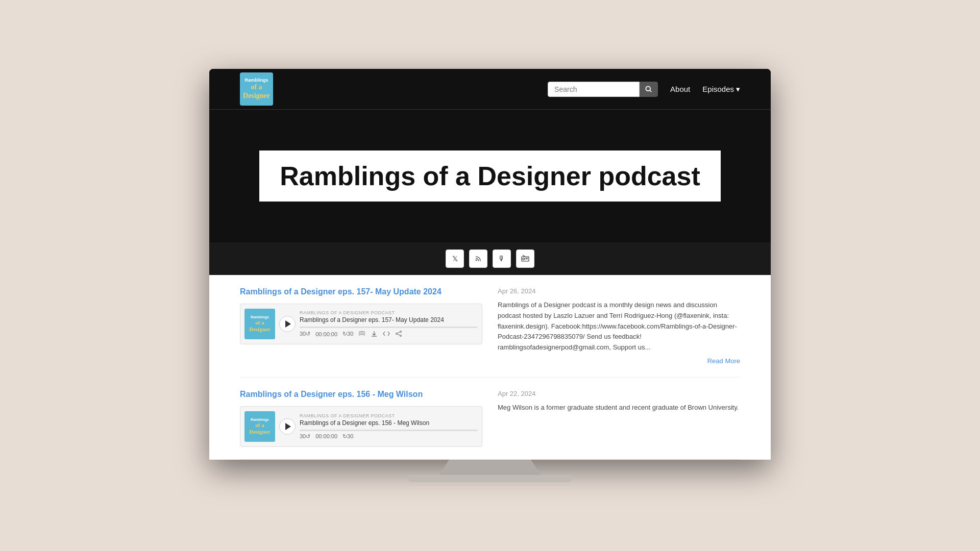 The image size is (980, 551). What do you see at coordinates (525, 259) in the screenshot?
I see `radio-icon` at bounding box center [525, 259].